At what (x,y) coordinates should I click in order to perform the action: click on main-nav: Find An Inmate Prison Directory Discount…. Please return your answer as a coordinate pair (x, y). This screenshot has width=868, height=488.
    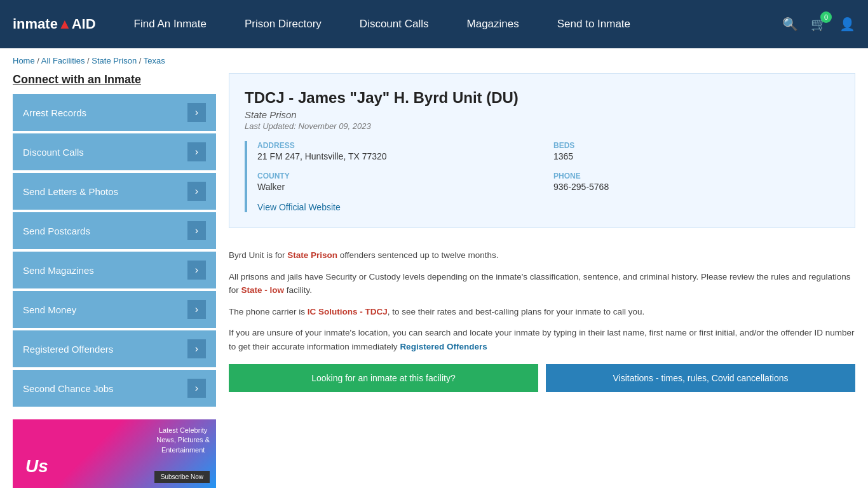
    Looking at the image, I should click on (449, 24).